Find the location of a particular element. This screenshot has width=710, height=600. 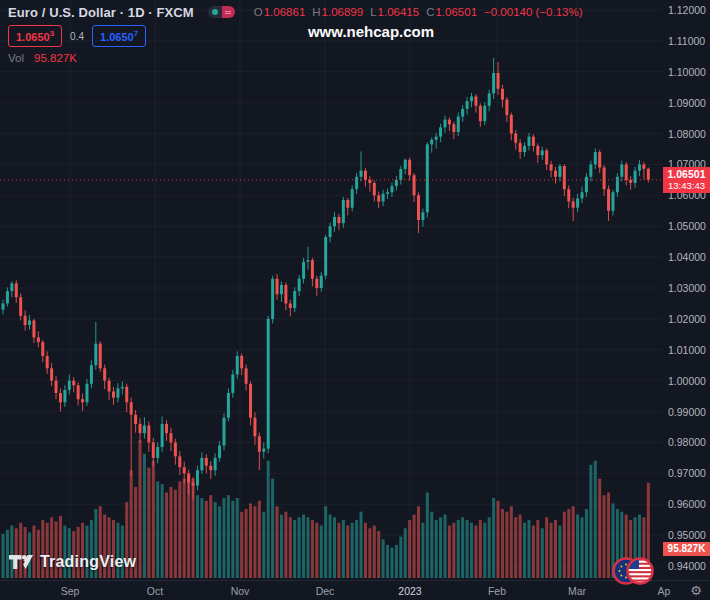

market-status-toggle is located at coordinates (222, 12).